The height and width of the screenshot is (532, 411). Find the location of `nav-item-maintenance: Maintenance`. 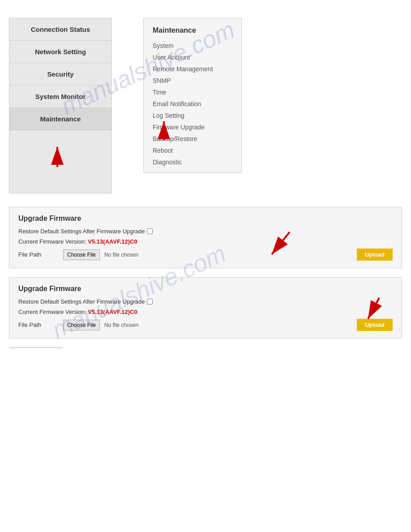

nav-item-maintenance: Maintenance is located at coordinates (60, 119).